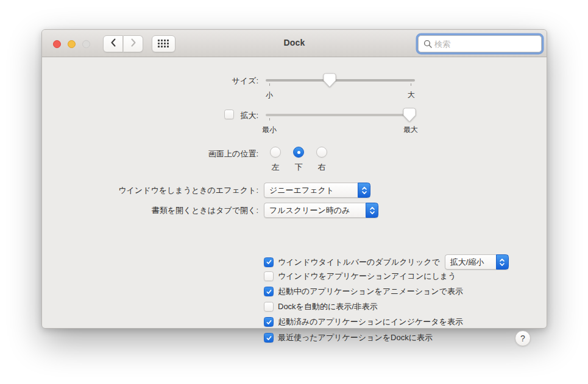  Describe the element at coordinates (330, 80) in the screenshot. I see `size-slider-thumb` at that location.